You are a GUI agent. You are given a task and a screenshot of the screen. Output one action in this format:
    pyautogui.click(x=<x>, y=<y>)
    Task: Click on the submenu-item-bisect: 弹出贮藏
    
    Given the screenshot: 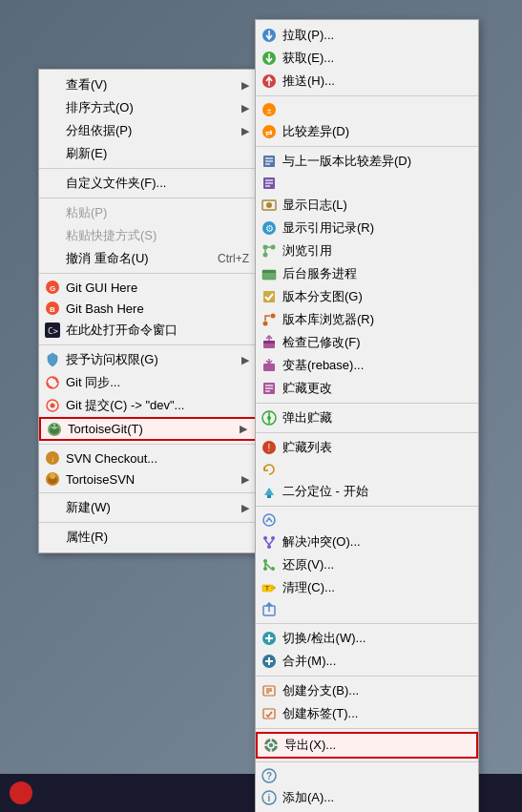 What is the action you would take?
    pyautogui.click(x=366, y=418)
    